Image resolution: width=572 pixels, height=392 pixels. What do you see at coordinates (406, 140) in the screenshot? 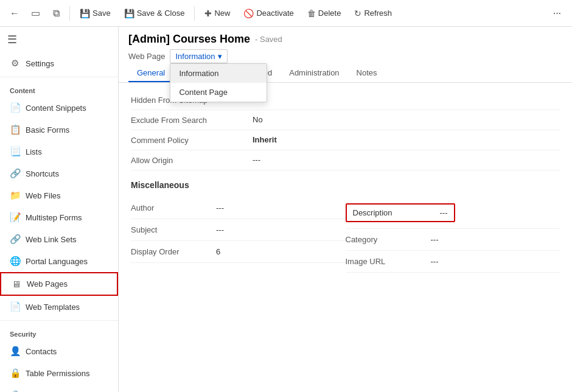
I see `comment-policy-value: Inherit` at bounding box center [406, 140].